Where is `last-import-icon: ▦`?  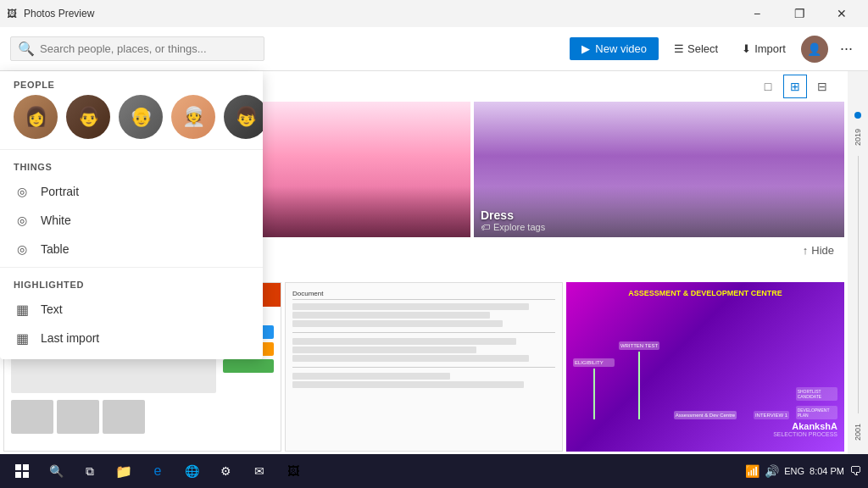 last-import-icon: ▦ is located at coordinates (22, 338).